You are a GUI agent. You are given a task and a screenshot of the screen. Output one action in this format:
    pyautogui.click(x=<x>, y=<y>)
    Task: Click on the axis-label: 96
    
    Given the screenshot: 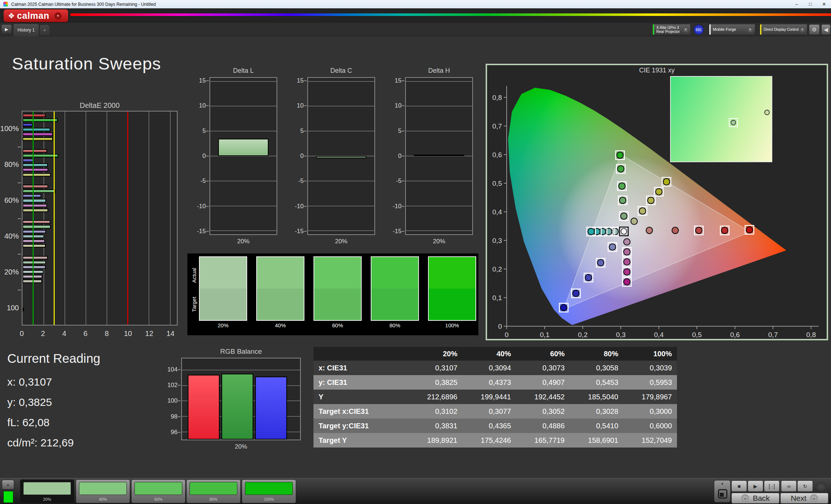 What is the action you would take?
    pyautogui.click(x=174, y=432)
    